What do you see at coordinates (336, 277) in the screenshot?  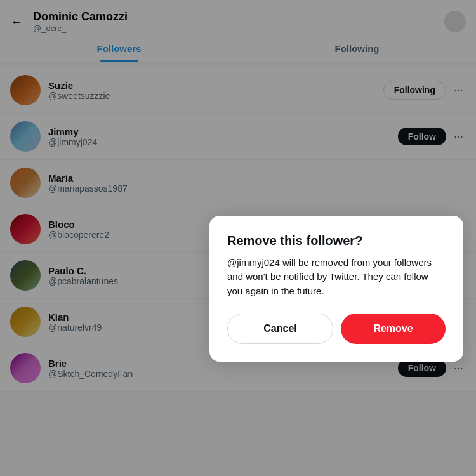 I see `modal-body: @jimmyj024 will be removed from your fol…` at bounding box center [336, 277].